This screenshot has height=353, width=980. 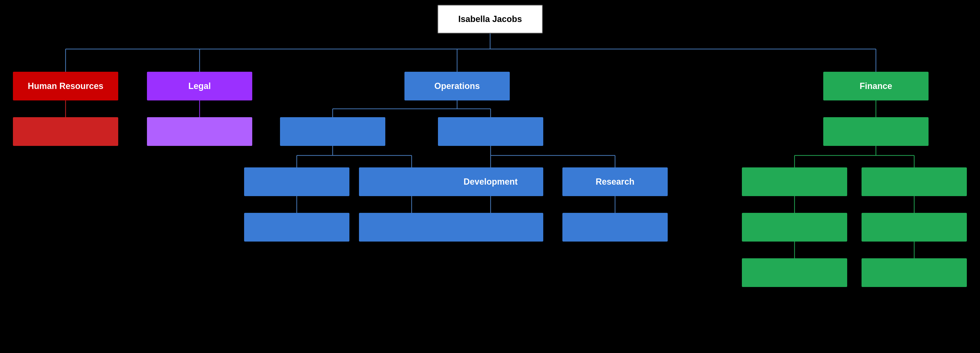 What do you see at coordinates (794, 227) in the screenshot?
I see `finance-left2-node` at bounding box center [794, 227].